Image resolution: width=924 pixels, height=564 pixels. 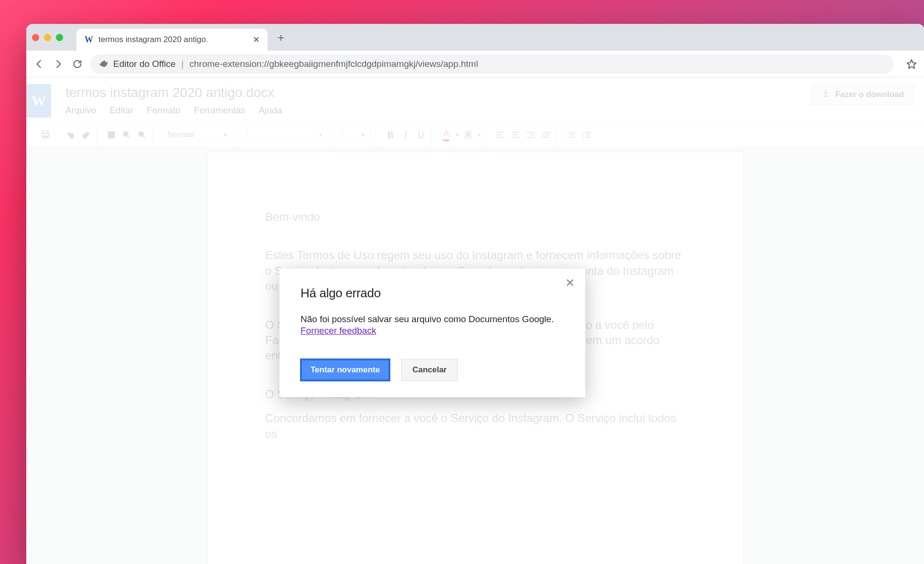 What do you see at coordinates (432, 319) in the screenshot?
I see `dialog-message: Não foi possível salvar seu arquivo como…` at bounding box center [432, 319].